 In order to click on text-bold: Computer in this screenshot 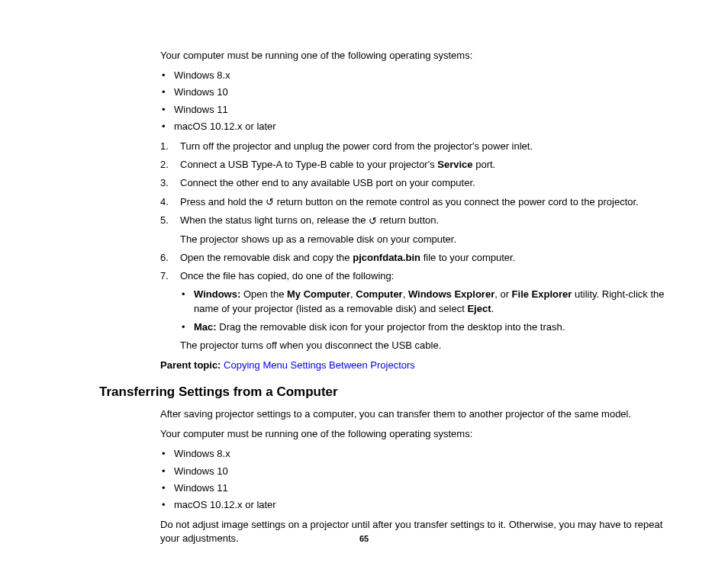, I will do `click(378, 294)`.